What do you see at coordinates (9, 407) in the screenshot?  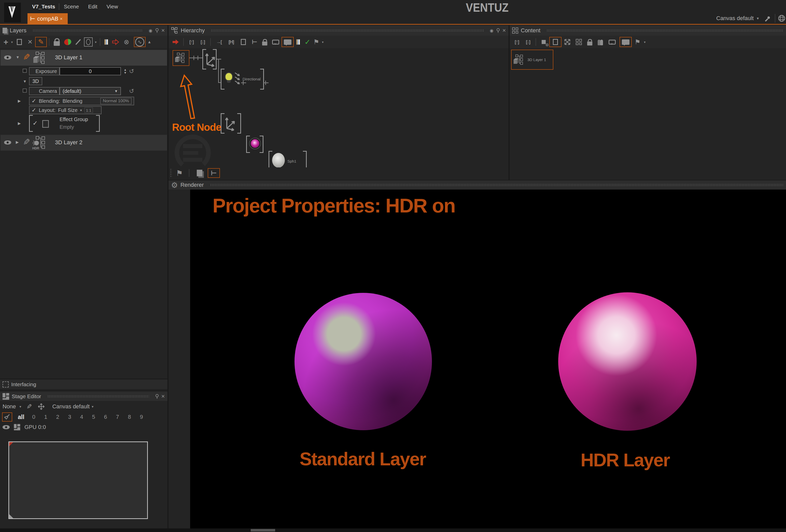 I see `stage-preset-value: None` at bounding box center [9, 407].